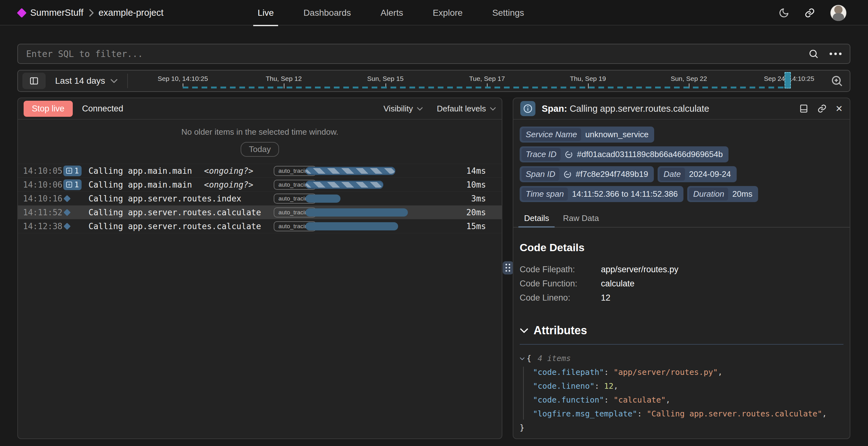 The height and width of the screenshot is (446, 868). What do you see at coordinates (601, 194) in the screenshot?
I see `time-span-badge: Time span 14:11:52.366 to 14:11:52.386` at bounding box center [601, 194].